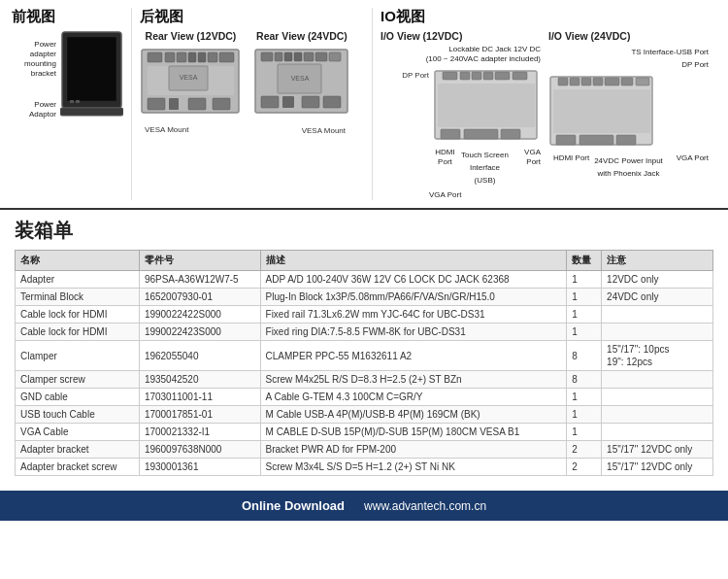 The height and width of the screenshot is (579, 728). I want to click on front-view-title: 前视图, so click(68, 17).